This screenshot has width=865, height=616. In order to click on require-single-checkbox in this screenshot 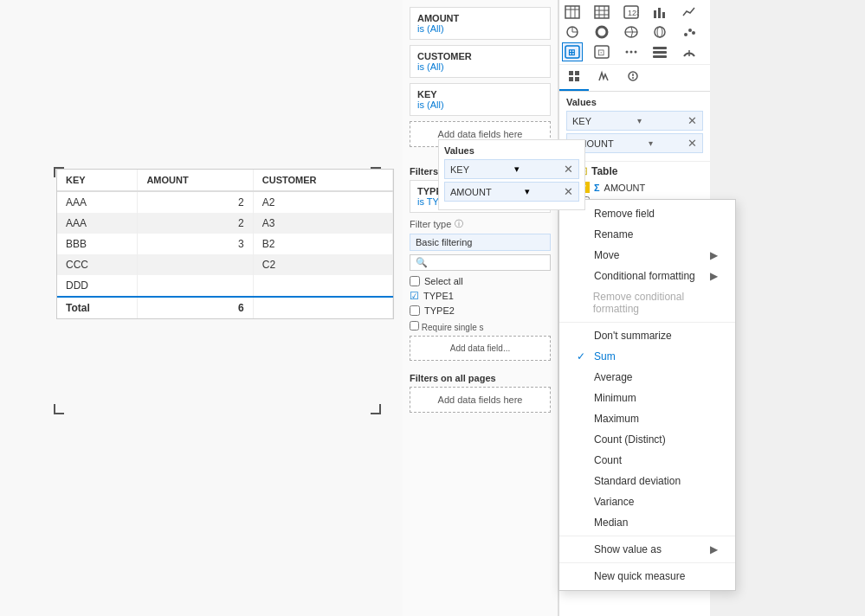, I will do `click(414, 325)`.